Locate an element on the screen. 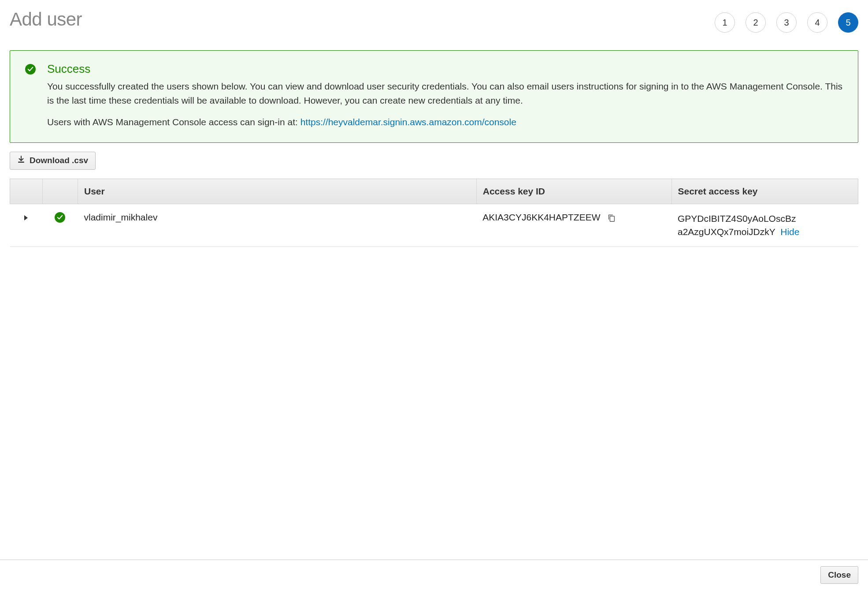 The width and height of the screenshot is (868, 590). col-access-key-header: Access key ID is located at coordinates (574, 191).